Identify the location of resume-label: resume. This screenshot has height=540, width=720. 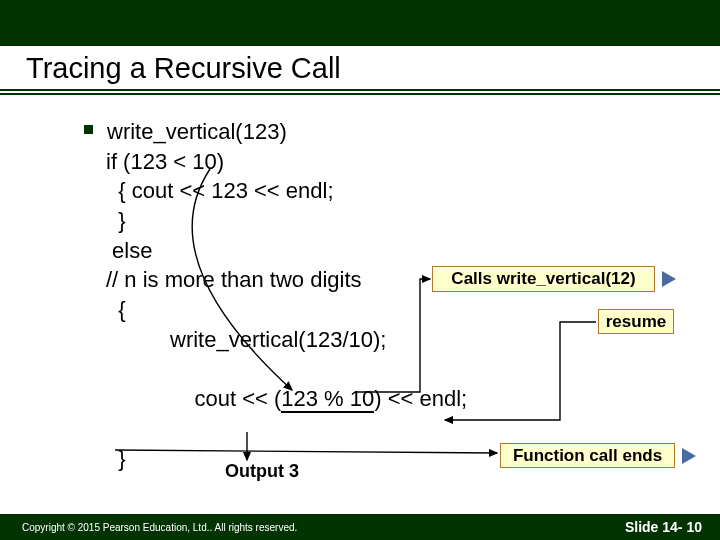
(636, 322).